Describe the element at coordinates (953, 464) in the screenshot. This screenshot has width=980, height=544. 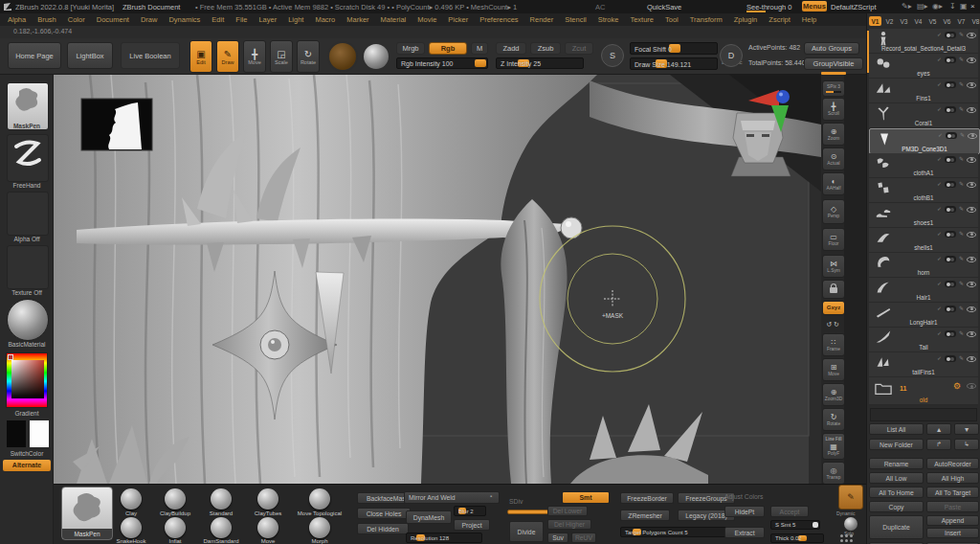
I see `auto-reorder-button: AutoReorder` at that location.